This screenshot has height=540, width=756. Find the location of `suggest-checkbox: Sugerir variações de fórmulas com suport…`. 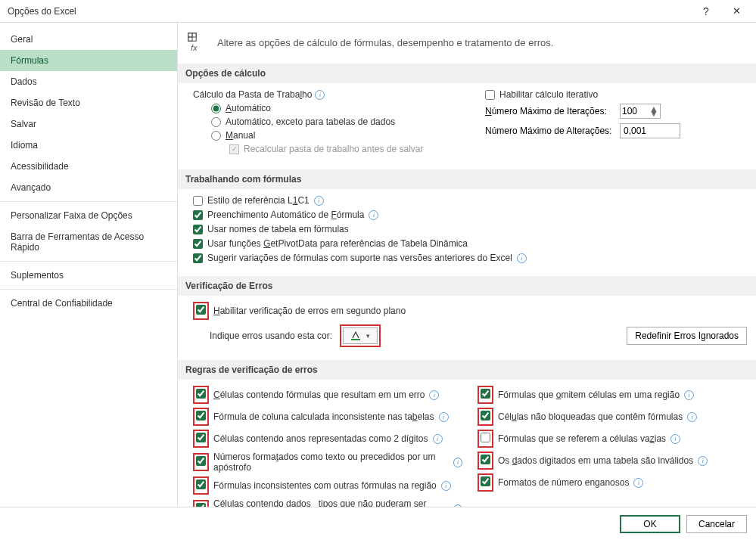

suggest-checkbox: Sugerir variações de fórmulas com suport… is located at coordinates (470, 258).